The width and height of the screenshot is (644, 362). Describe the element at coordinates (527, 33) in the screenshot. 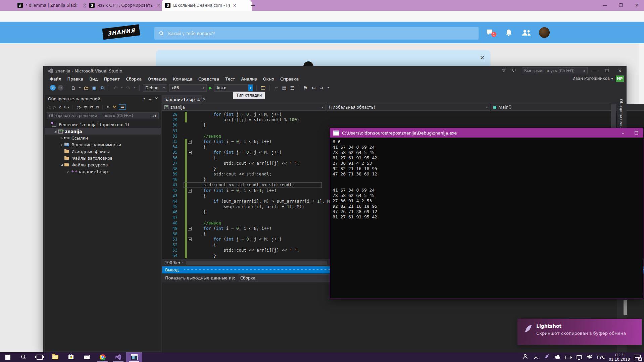

I see `friends-icon` at that location.